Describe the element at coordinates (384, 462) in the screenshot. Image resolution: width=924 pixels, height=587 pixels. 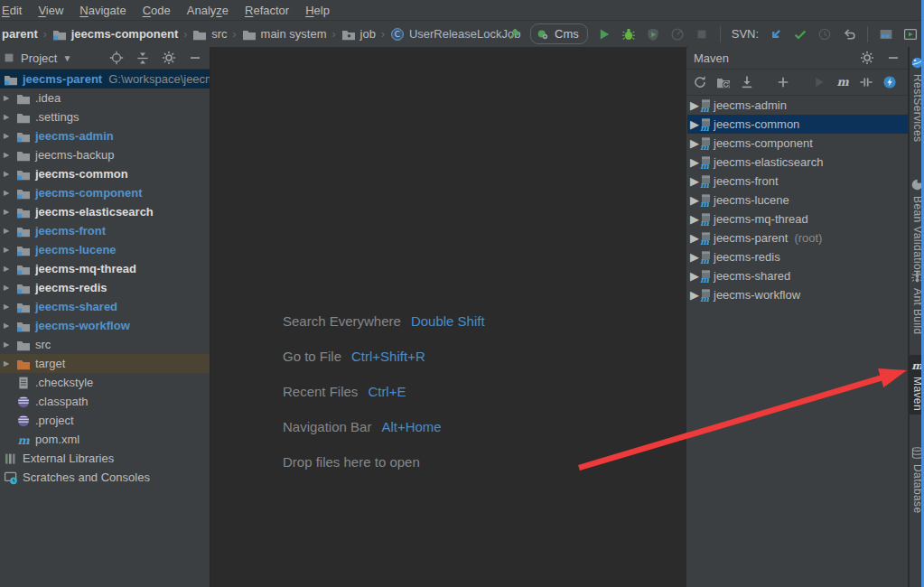
I see `drop-files-hint: Drop files here to open` at that location.